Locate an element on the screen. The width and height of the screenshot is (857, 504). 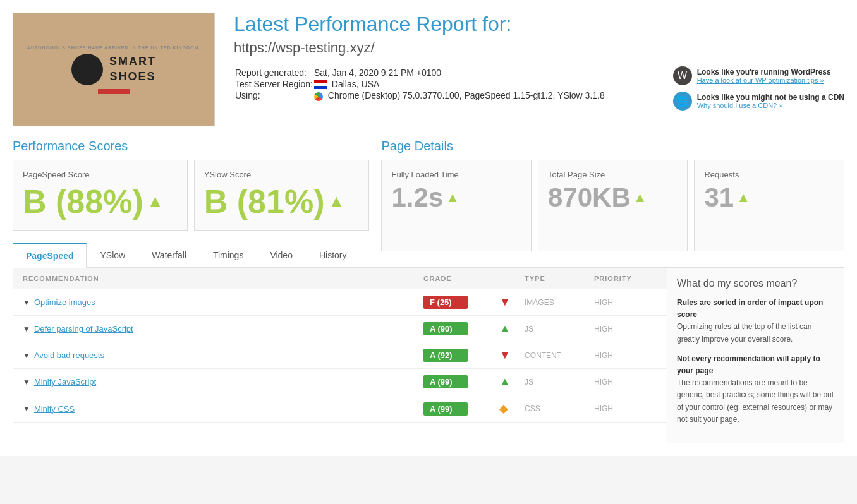
wordpress-icon: W is located at coordinates (683, 76).